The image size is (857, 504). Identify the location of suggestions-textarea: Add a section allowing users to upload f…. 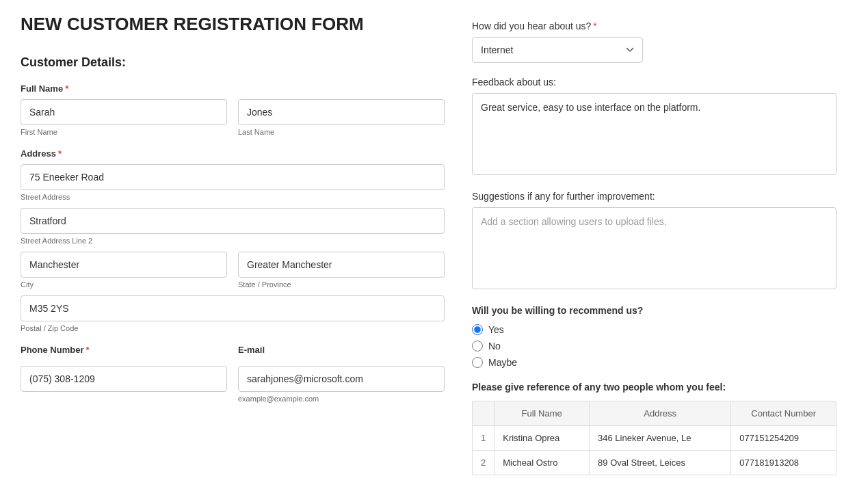
(654, 248).